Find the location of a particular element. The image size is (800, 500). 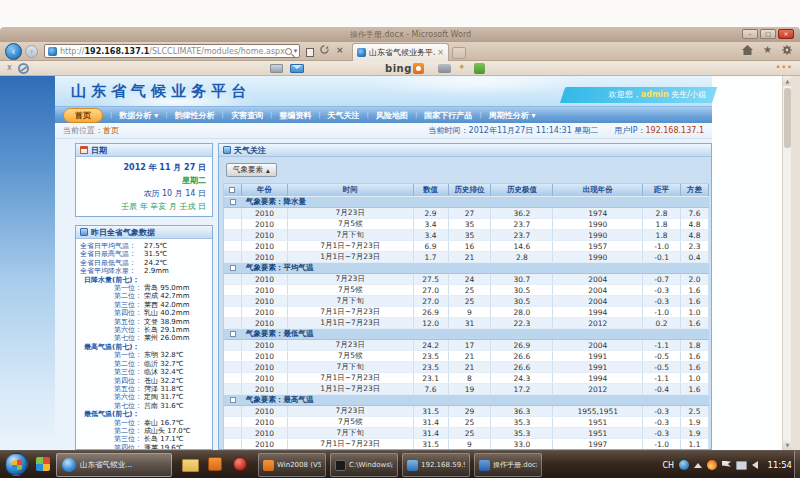

nav-item-7: 风险地图 is located at coordinates (392, 116).